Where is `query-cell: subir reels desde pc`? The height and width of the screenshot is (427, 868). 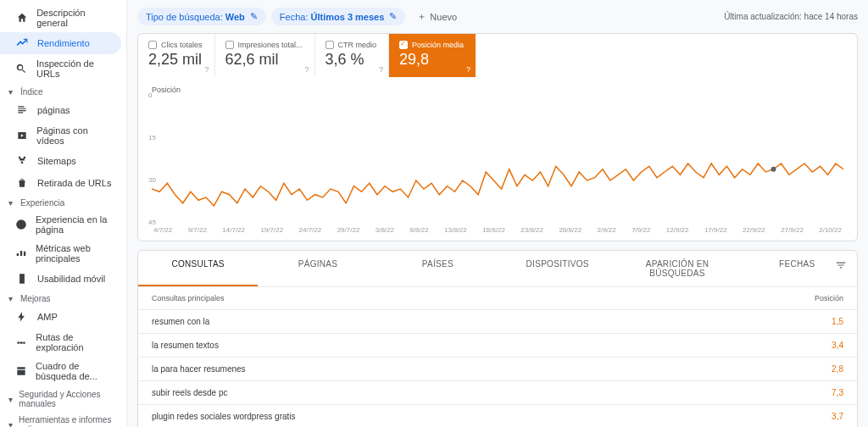 query-cell: subir reels desde pc is located at coordinates (190, 393).